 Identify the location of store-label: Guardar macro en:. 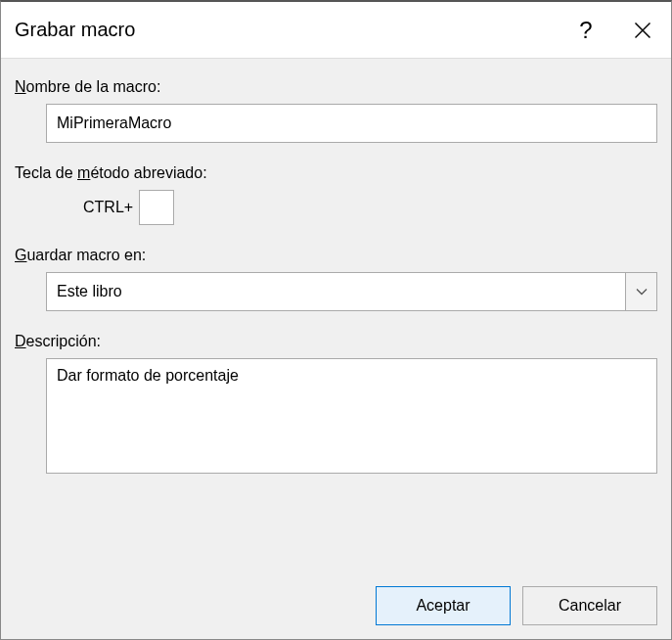
(336, 255).